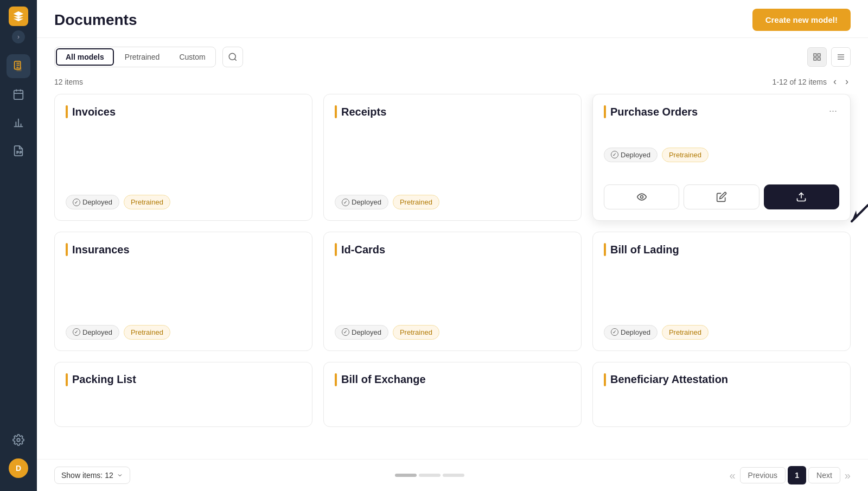 Image resolution: width=868 pixels, height=491 pixels. What do you see at coordinates (18, 123) in the screenshot?
I see `sidebar-item-chart` at bounding box center [18, 123].